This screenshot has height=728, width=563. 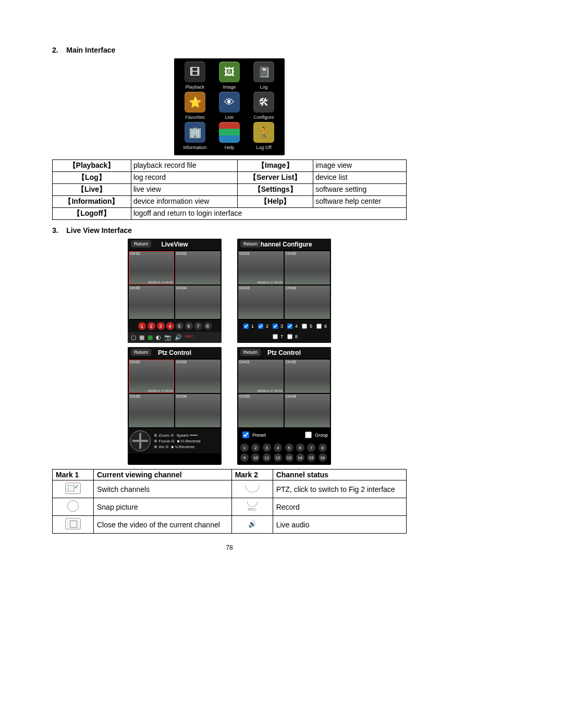 What do you see at coordinates (195, 87) in the screenshot?
I see `app-label: Playback` at bounding box center [195, 87].